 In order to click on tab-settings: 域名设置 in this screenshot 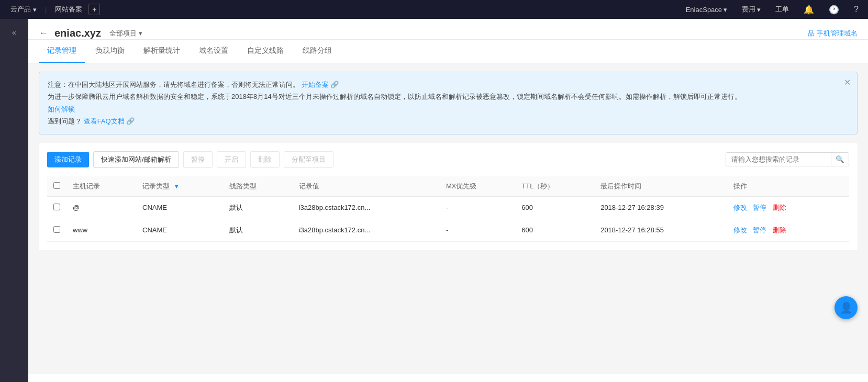, I will do `click(214, 51)`.